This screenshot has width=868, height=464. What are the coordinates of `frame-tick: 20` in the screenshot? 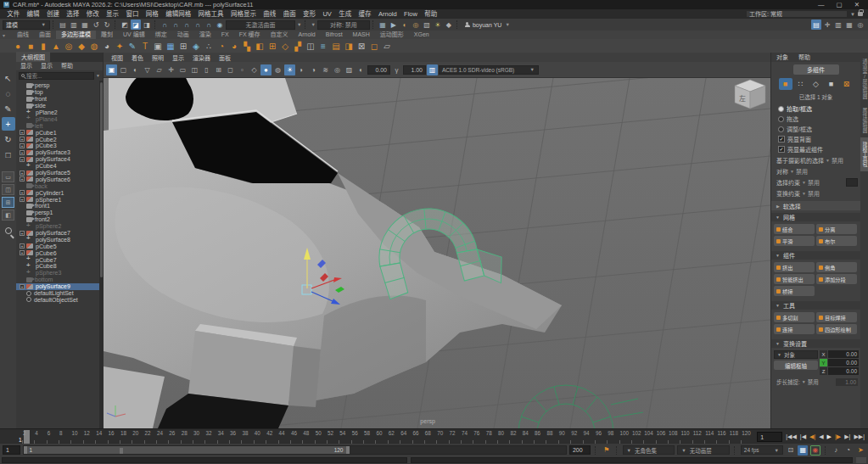 It's located at (137, 437).